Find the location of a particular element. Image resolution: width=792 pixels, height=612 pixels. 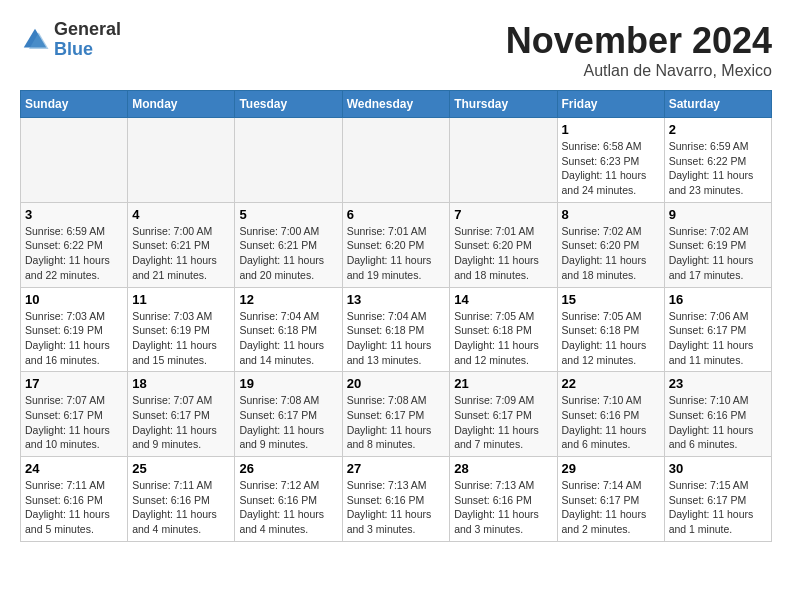

weekday-header-row: SundayMondayTuesdayWednesdayThursdayFrid… is located at coordinates (396, 104).